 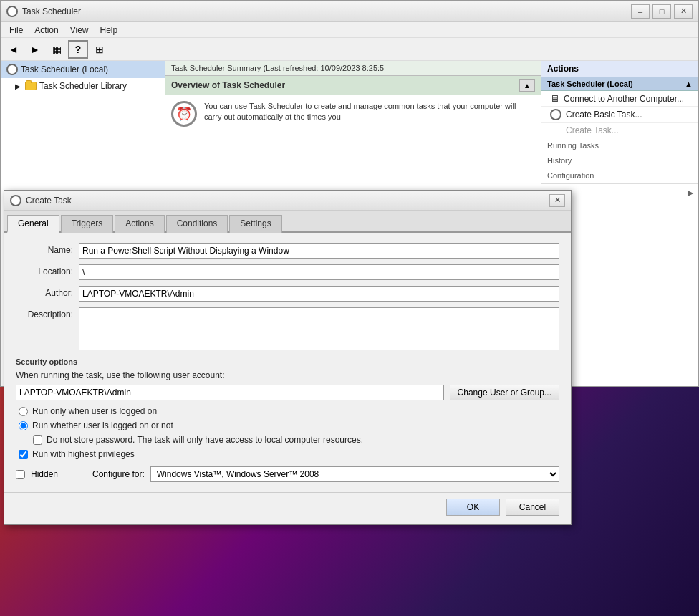 What do you see at coordinates (689, 84) in the screenshot?
I see `actions-section-arrow: ▲` at bounding box center [689, 84].